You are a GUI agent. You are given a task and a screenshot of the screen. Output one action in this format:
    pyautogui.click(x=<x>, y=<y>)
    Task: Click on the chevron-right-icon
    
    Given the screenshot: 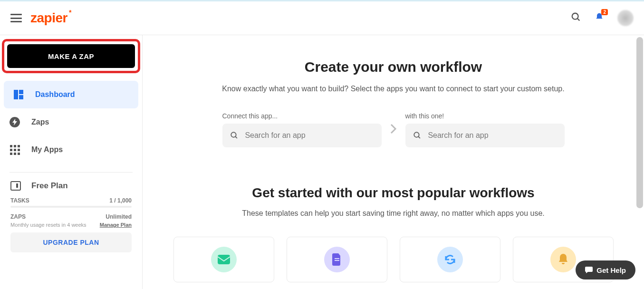 What is the action you would take?
    pyautogui.click(x=394, y=130)
    